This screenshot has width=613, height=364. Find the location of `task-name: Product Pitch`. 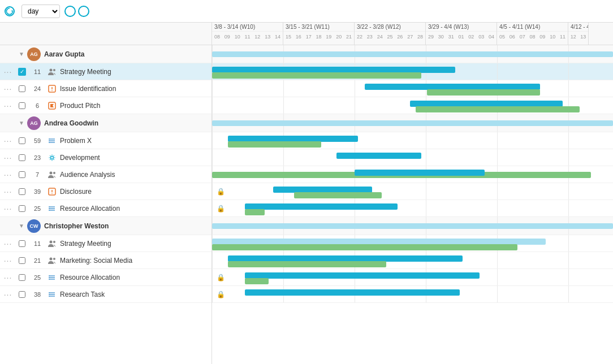

task-name: Product Pitch is located at coordinates (80, 106).